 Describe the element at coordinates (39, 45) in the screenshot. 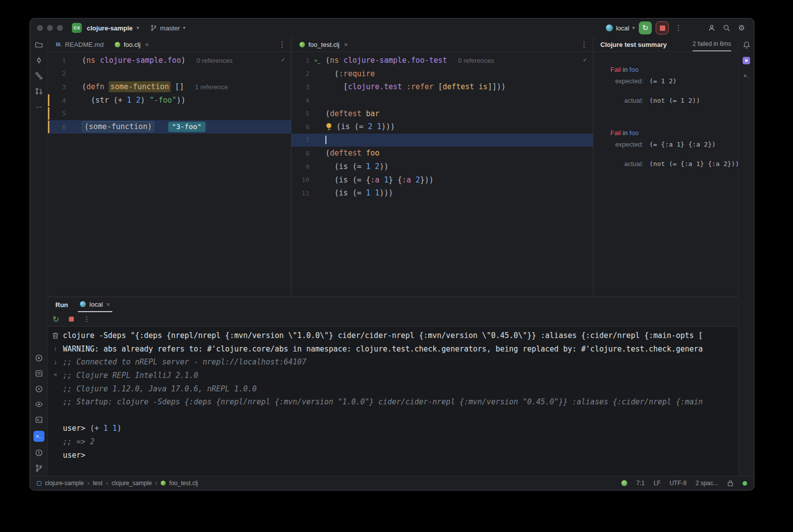

I see `project-toolwindow-button` at that location.